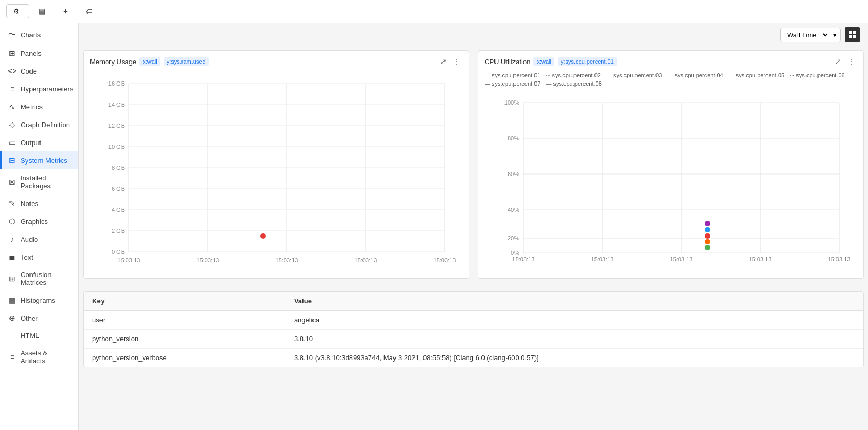  What do you see at coordinates (39, 300) in the screenshot?
I see `sidebar-item-histograms: ▦ Histograms` at bounding box center [39, 300].